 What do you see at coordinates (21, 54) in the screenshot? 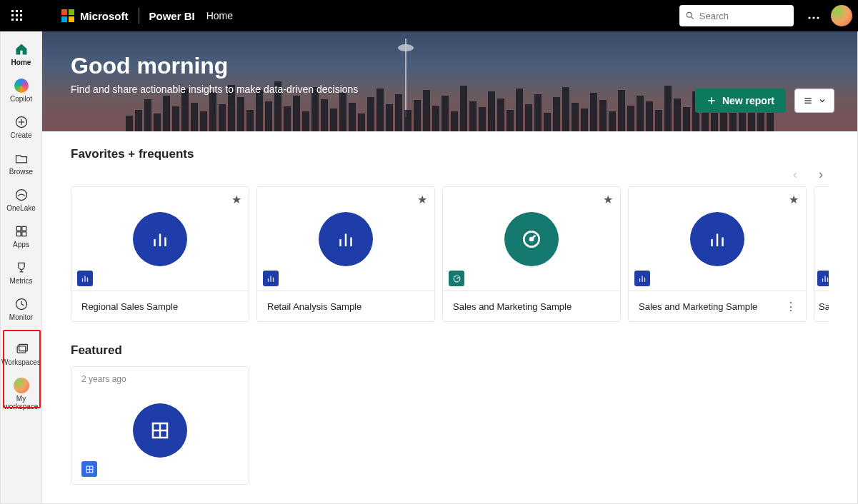
I see `nav-home: Home` at bounding box center [21, 54].